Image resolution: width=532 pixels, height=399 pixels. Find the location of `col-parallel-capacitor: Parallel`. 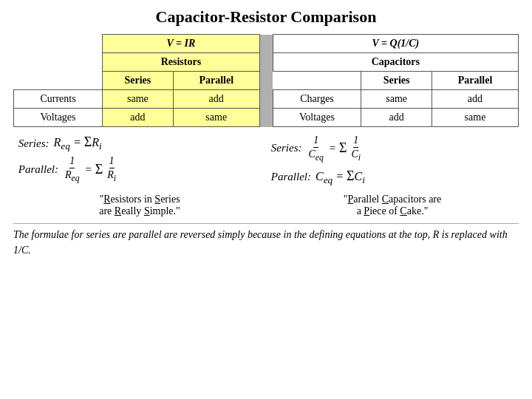

col-parallel-capacitor: Parallel is located at coordinates (474, 81).